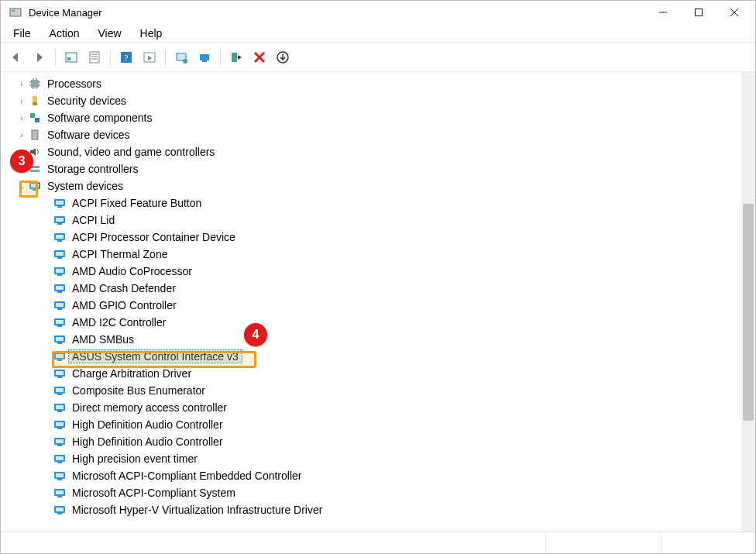  I want to click on device-item: ACPI Lid, so click(371, 220).